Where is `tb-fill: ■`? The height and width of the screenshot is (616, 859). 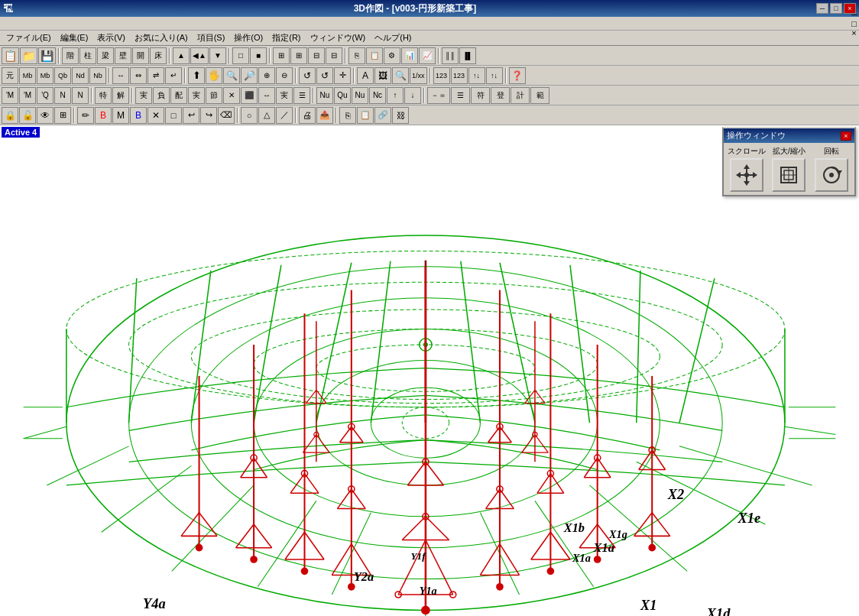
tb-fill: ■ is located at coordinates (258, 56).